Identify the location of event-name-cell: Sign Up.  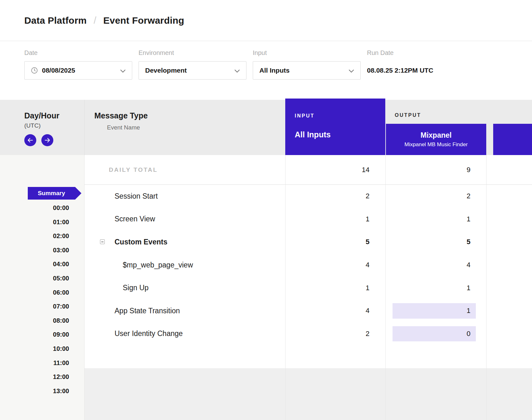
(185, 288).